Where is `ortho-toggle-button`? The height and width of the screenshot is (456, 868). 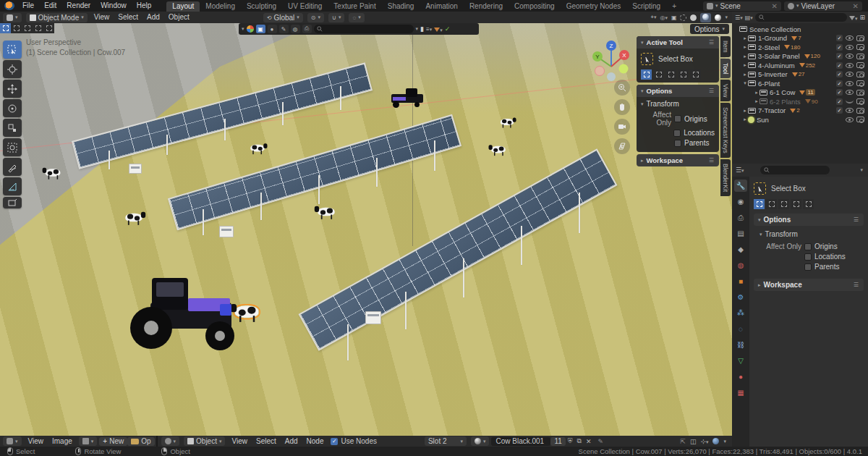
ortho-toggle-button is located at coordinates (622, 146).